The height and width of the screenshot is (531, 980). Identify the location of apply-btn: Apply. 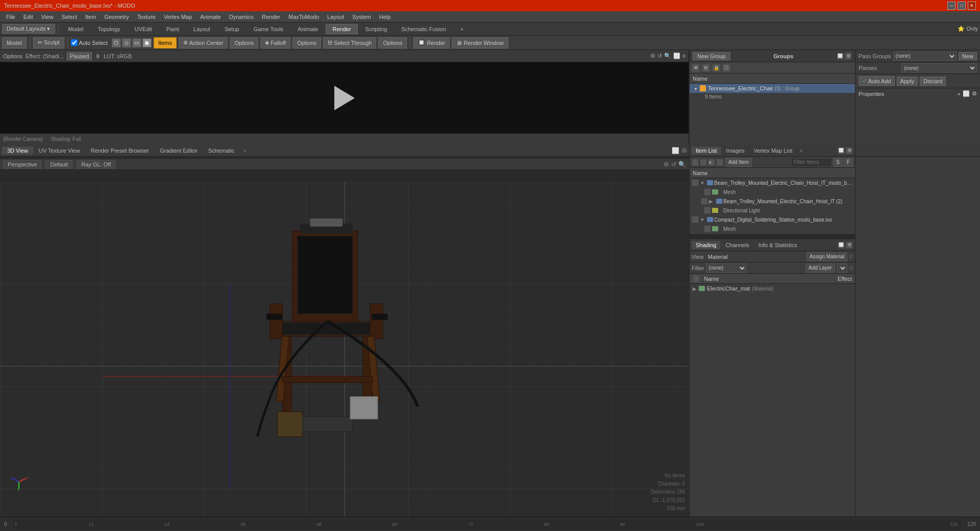
(908, 81).